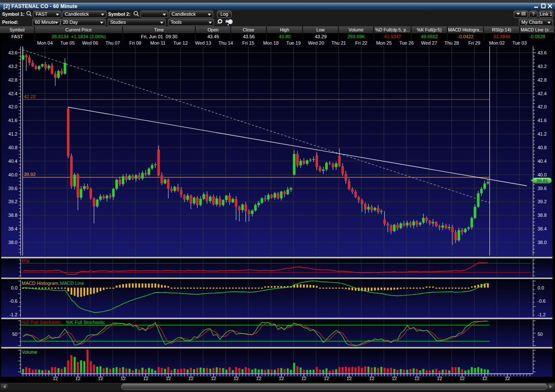 This screenshot has height=392, width=555. I want to click on svg-text: Fri 08, so click(135, 43).